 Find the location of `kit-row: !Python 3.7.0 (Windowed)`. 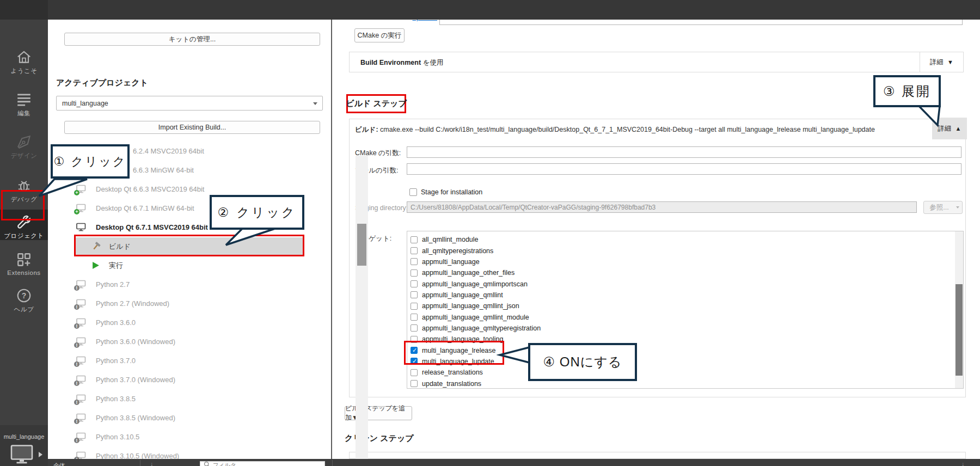

kit-row: !Python 3.7.0 (Windowed) is located at coordinates (177, 380).